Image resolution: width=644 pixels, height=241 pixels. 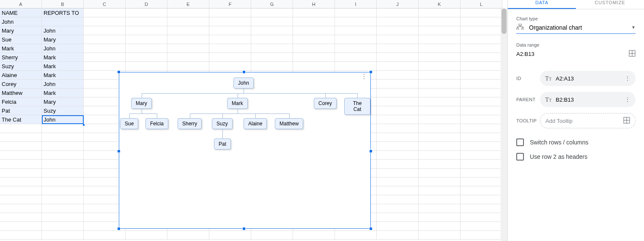 I want to click on tooltip-series-pill: Add Tooltip, so click(x=588, y=121).